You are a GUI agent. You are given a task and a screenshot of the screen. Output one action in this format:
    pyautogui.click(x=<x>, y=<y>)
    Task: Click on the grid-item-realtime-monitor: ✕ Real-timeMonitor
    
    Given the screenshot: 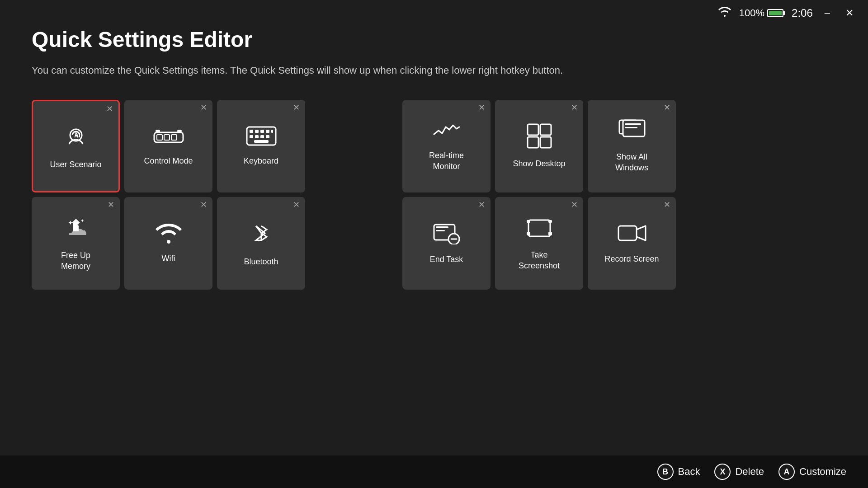 What is the action you would take?
    pyautogui.click(x=447, y=146)
    